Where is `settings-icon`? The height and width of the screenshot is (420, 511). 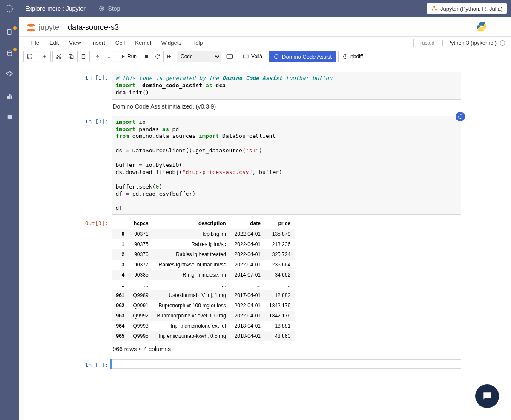 settings-icon is located at coordinates (10, 75).